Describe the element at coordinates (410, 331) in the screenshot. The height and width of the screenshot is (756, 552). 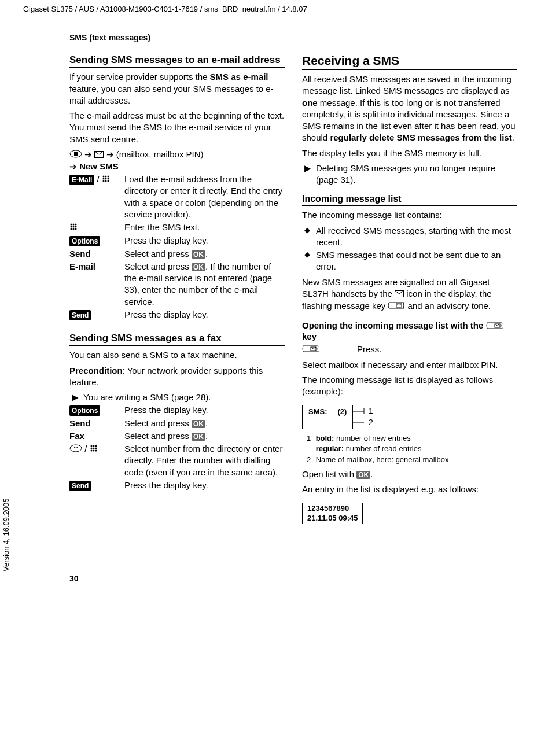
I see `heading-open-list: Opening the incoming message list with t…` at that location.